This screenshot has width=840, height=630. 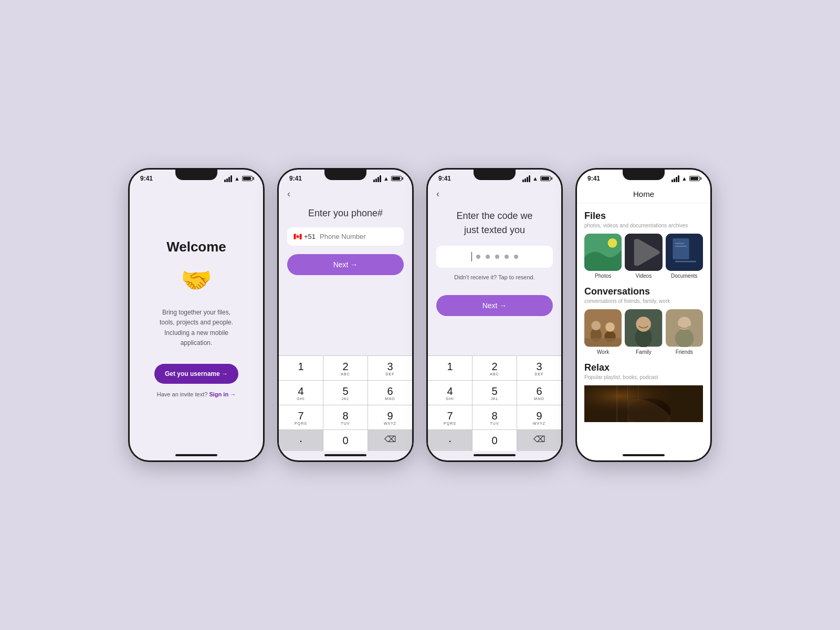 What do you see at coordinates (390, 417) in the screenshot?
I see `key-9: 9WXYZ` at bounding box center [390, 417].